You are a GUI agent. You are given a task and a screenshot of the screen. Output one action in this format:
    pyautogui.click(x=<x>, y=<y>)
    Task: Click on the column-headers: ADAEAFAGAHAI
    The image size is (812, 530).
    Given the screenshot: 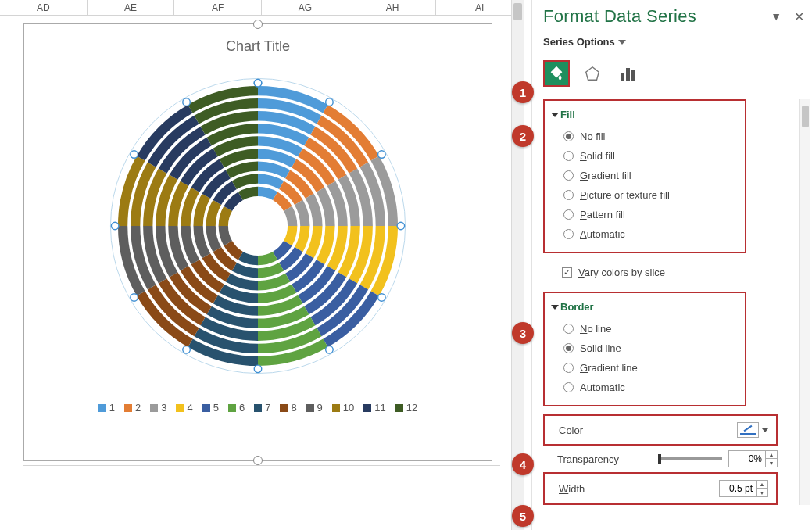 What is the action you would take?
    pyautogui.click(x=262, y=8)
    